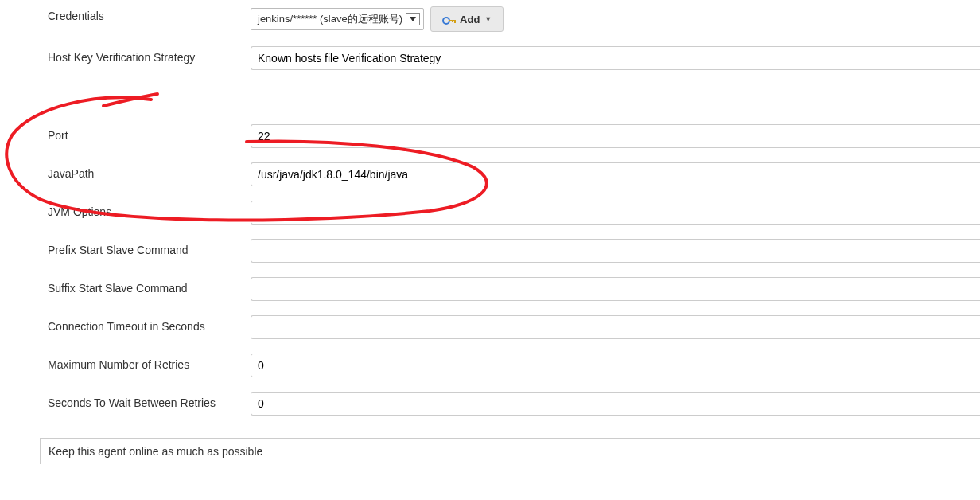 The image size is (980, 500). Describe the element at coordinates (616, 404) in the screenshot. I see `waitretries-input` at that location.